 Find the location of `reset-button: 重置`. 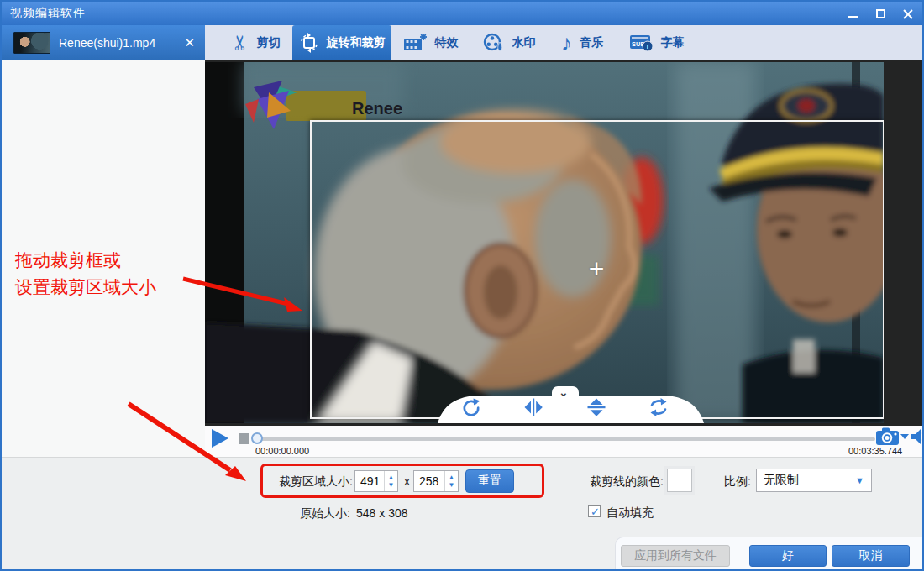

reset-button: 重置 is located at coordinates (490, 481).